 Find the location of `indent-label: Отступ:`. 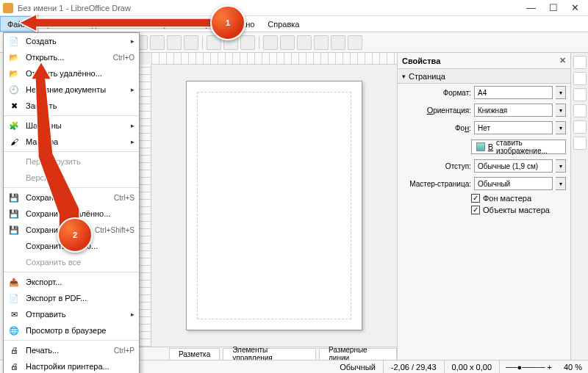

indent-label: Отступ: is located at coordinates (437, 166).